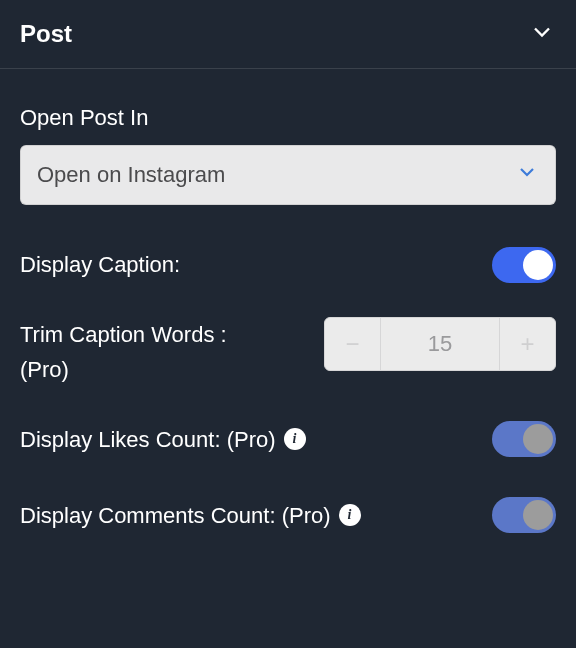  Describe the element at coordinates (527, 344) in the screenshot. I see `stepper-plus-button: +` at that location.